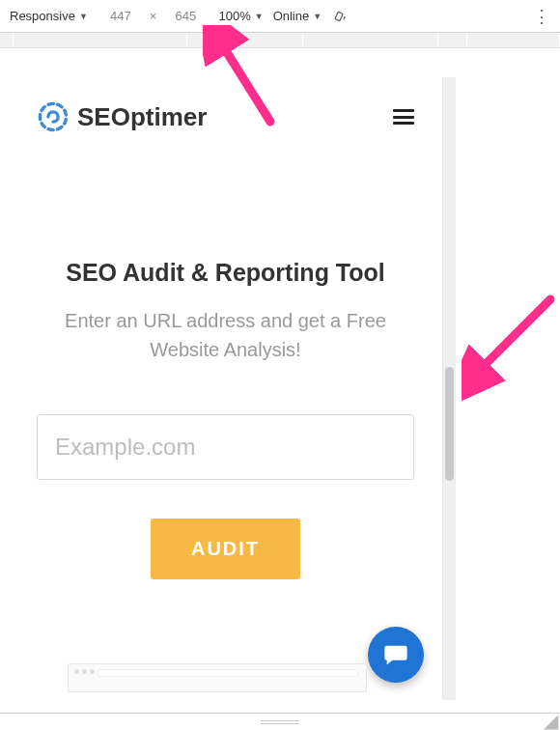 The width and height of the screenshot is (560, 730). I want to click on device-select-label: Responsive, so click(42, 15).